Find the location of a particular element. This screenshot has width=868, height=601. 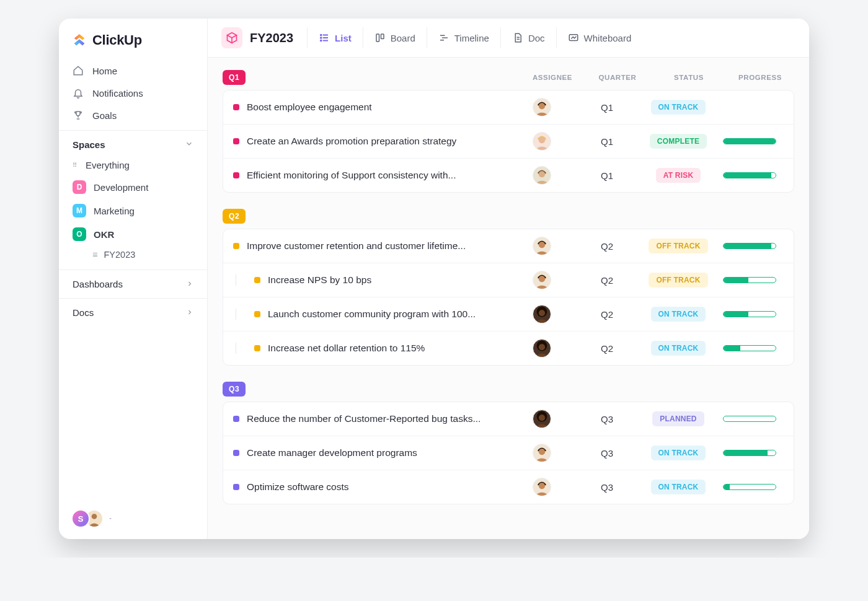

task-list: Reduce the number of Customer-Reported b… is located at coordinates (508, 453).